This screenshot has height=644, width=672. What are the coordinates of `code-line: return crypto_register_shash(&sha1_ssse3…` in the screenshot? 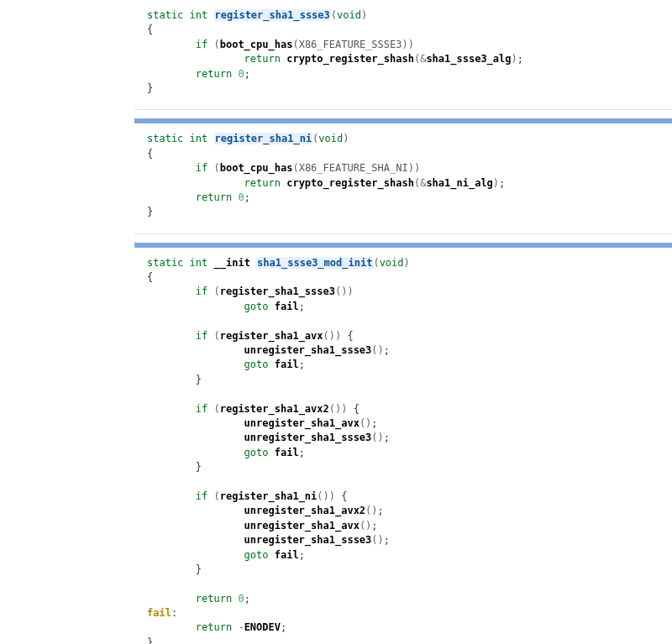 It's located at (336, 59).